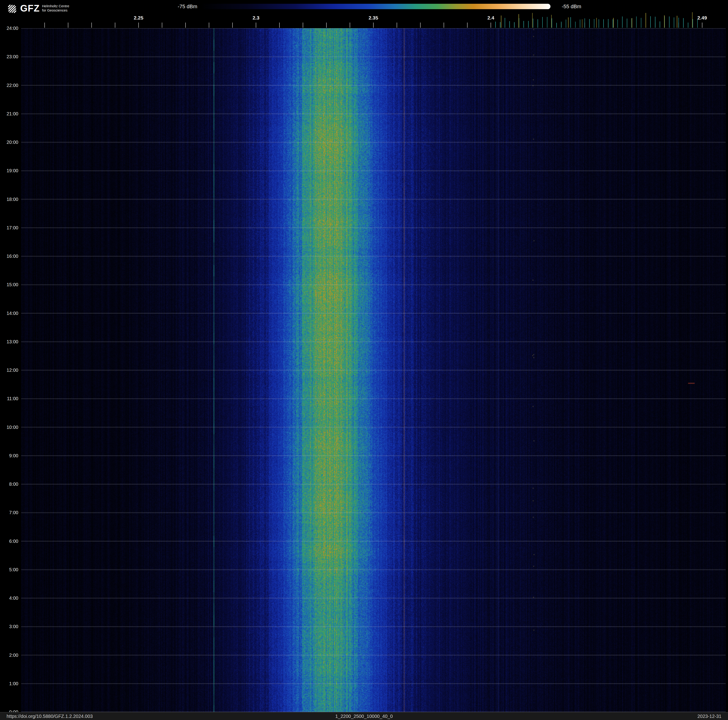  I want to click on time-tick-label: 12:00, so click(9, 370).